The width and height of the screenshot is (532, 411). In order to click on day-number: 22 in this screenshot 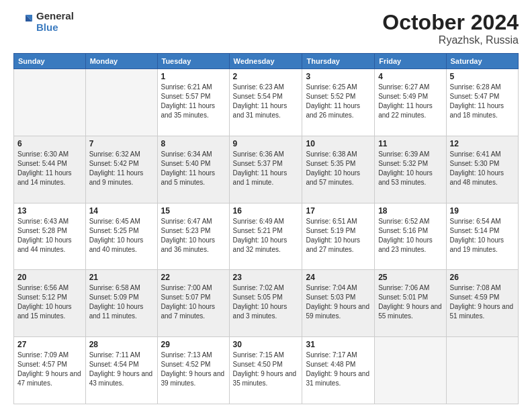, I will do `click(193, 277)`.